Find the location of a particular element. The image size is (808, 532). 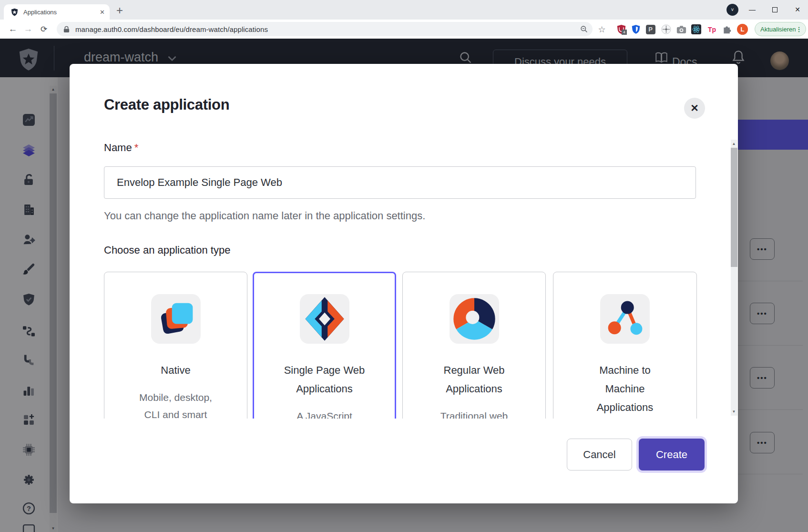

new-tab-button: + is located at coordinates (120, 10).